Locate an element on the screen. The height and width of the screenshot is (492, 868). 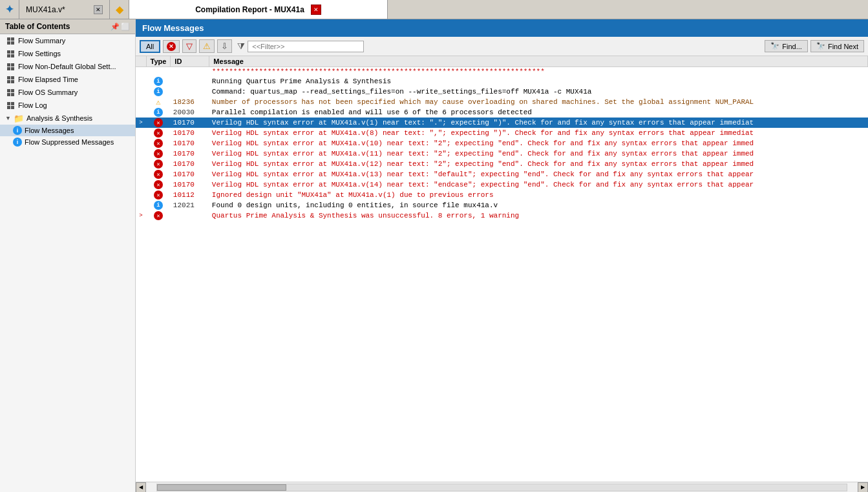
table-row: i12021Found 0 design units, including 0 … is located at coordinates (502, 205).